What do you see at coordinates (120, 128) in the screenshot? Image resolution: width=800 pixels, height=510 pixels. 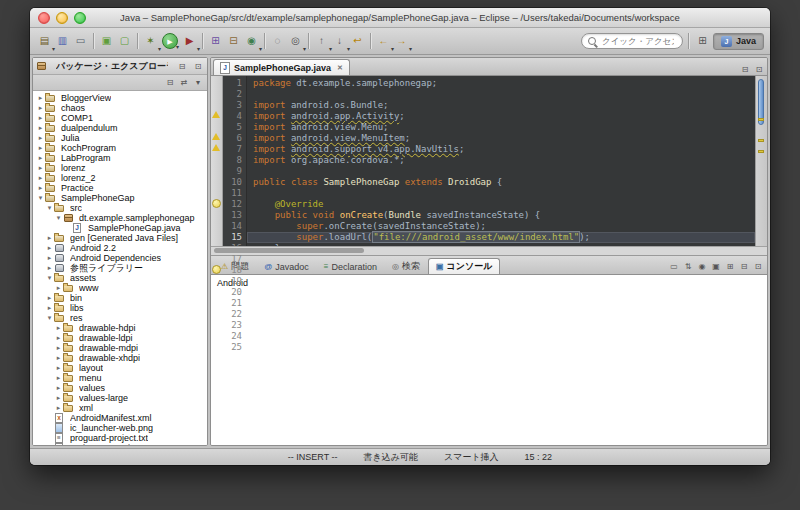 I see `tree-item: ▸dualpendulum` at bounding box center [120, 128].